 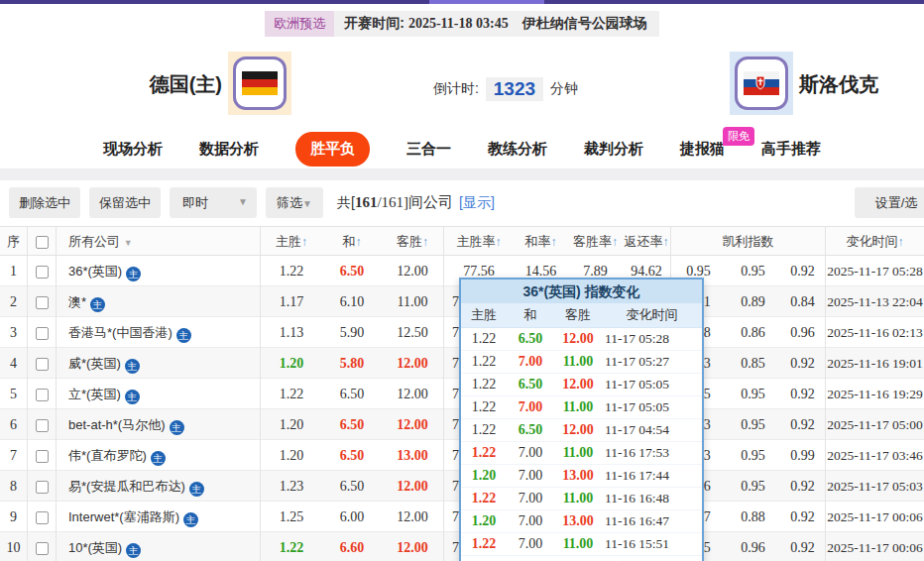 I want to click on delete-selected-button: 删除选中, so click(x=45, y=202).